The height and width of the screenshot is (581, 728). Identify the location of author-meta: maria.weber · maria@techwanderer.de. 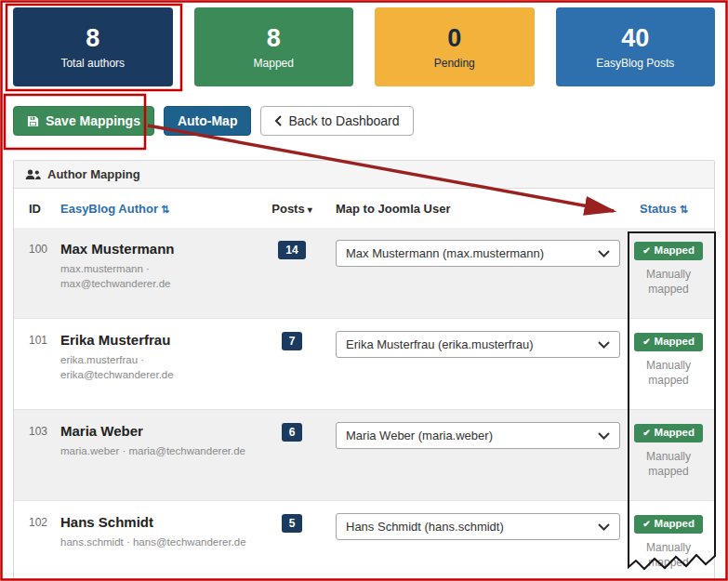
(161, 451).